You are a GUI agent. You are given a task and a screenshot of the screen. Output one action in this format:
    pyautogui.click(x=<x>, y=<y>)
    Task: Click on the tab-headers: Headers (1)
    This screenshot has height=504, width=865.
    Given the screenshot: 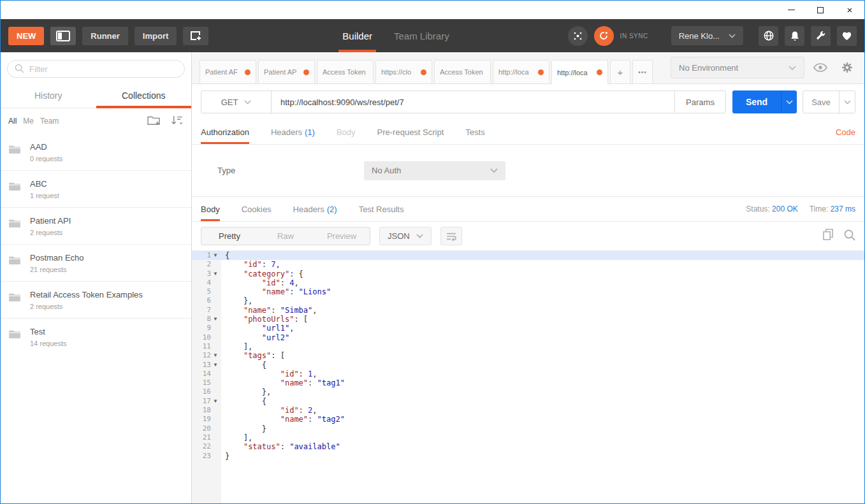 What is the action you would take?
    pyautogui.click(x=293, y=132)
    